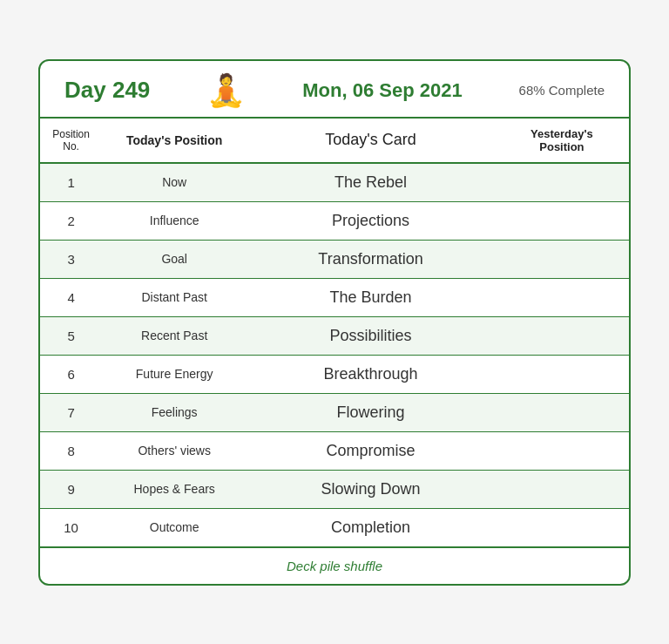  What do you see at coordinates (334, 527) in the screenshot?
I see `table-row: 10OutcomeCompletion` at bounding box center [334, 527].